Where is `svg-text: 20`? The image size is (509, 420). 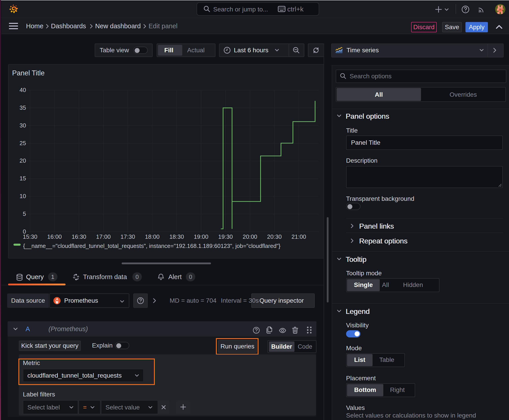
svg-text: 20 is located at coordinates (23, 161).